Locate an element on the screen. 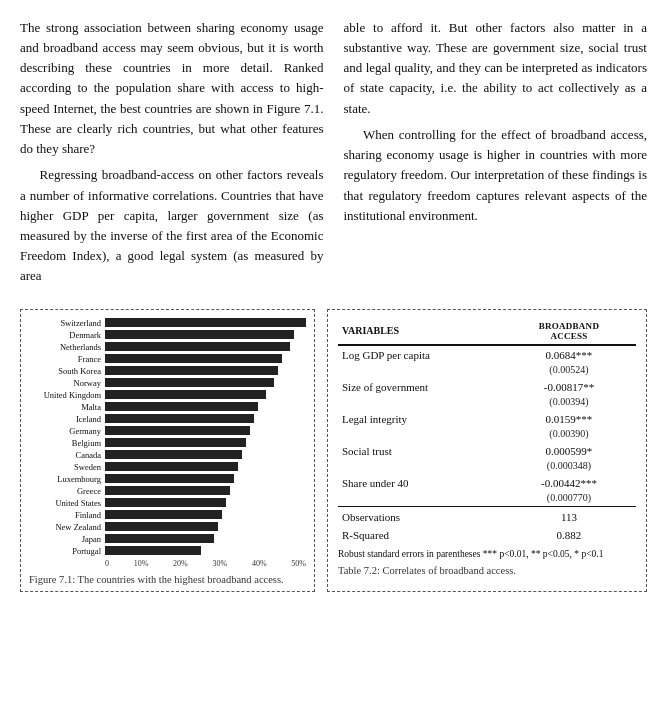 This screenshot has height=728, width=667. reg-row: Social trust0.000599* is located at coordinates (487, 451).